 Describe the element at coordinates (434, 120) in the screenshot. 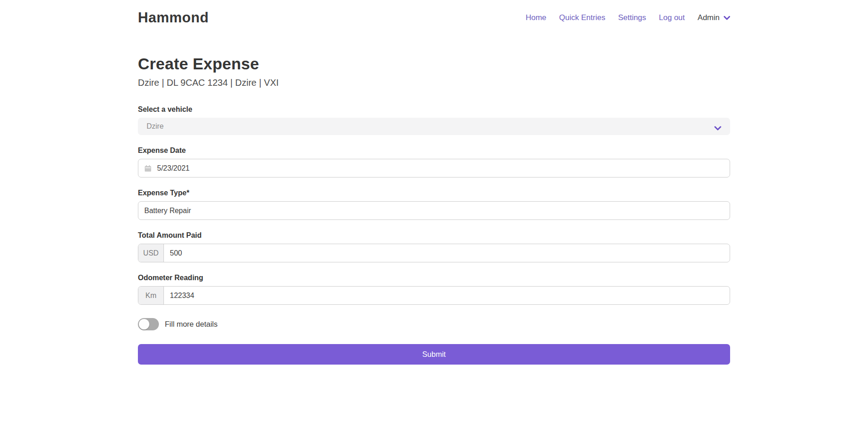

I see `vehicle-field: Select a vehicle Dzire` at that location.